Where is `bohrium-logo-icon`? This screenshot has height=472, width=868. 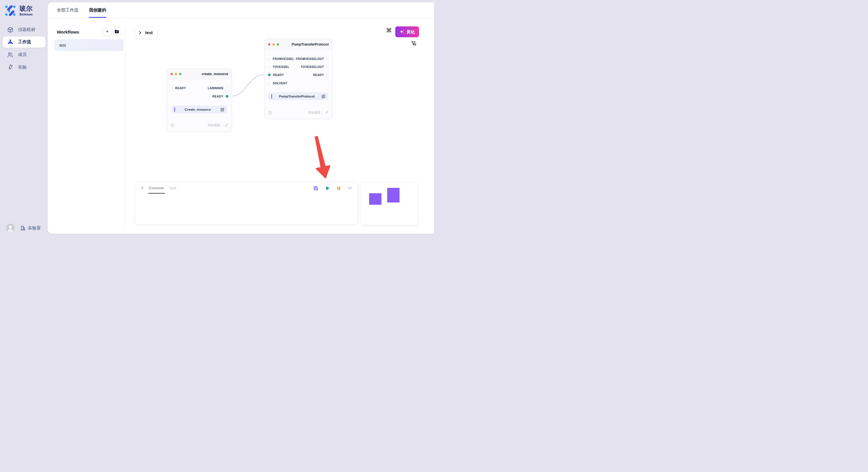
bohrium-logo-icon is located at coordinates (10, 11).